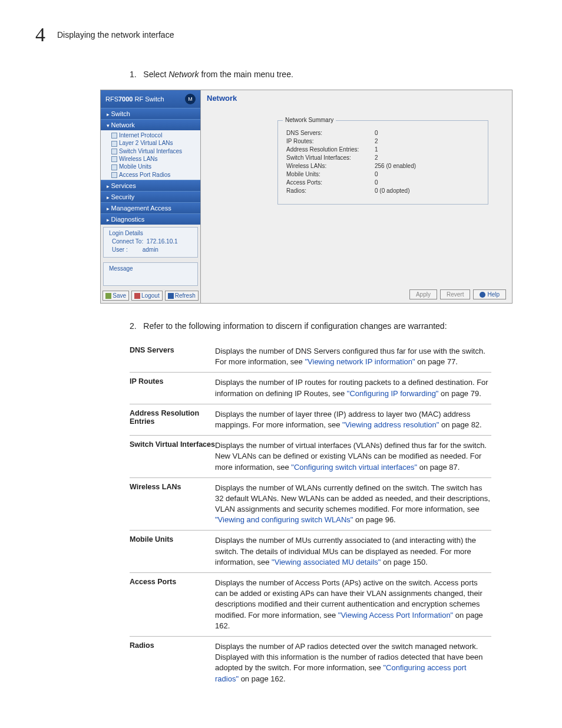 This screenshot has width=562, height=728. Describe the element at coordinates (138, 159) in the screenshot. I see `sub-label: Wireless LANs` at that location.